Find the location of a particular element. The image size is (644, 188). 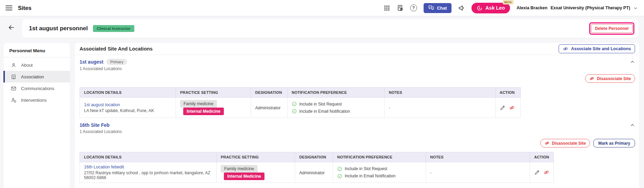

user-organization: Exxat University (Physical Therapy PT) is located at coordinates (590, 8).